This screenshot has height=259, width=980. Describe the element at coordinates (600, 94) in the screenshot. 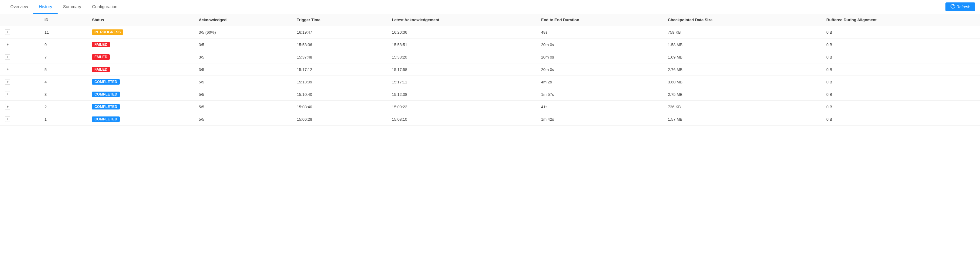

I see `duration-cell: 1m 57s` at that location.